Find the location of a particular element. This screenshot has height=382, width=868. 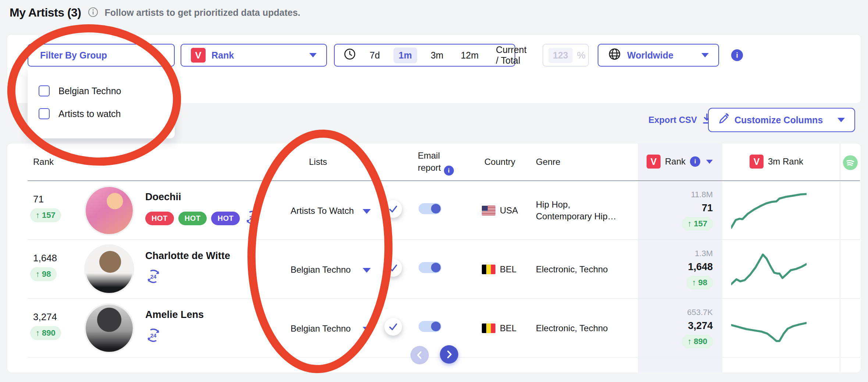

pagination-next-button is located at coordinates (449, 354).